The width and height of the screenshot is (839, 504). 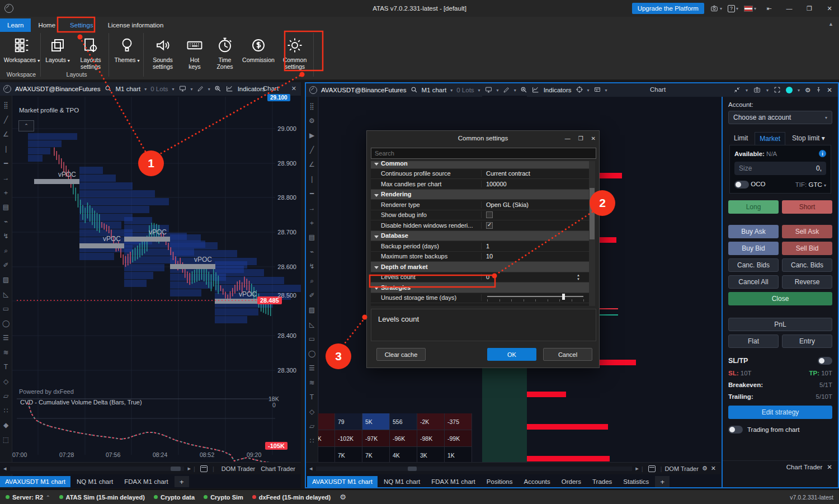 What do you see at coordinates (602, 421) in the screenshot?
I see `dom-row: 2K28.310` at bounding box center [602, 421].